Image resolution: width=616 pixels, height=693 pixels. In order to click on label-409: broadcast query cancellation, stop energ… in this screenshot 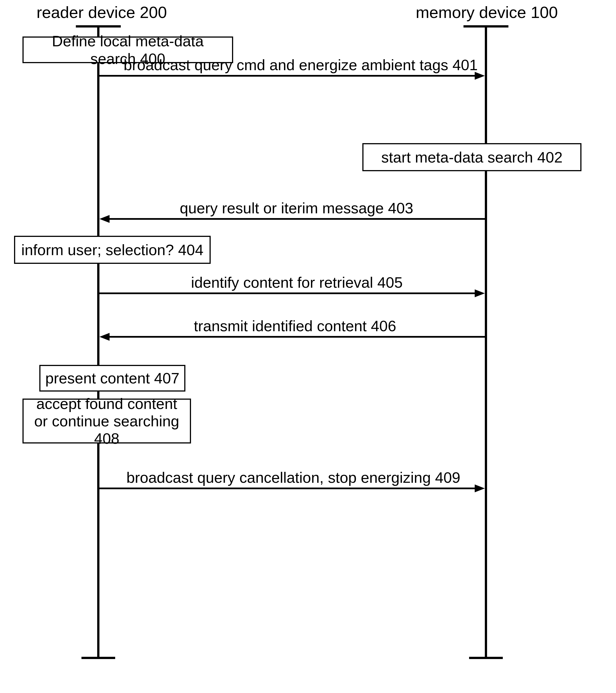, I will do `click(293, 477)`.